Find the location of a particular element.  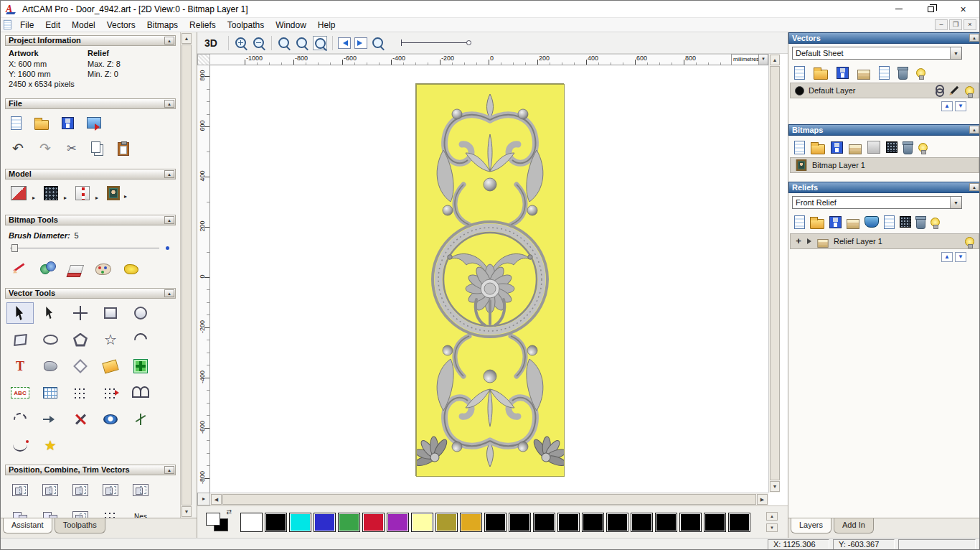

close-button: × is located at coordinates (963, 9).